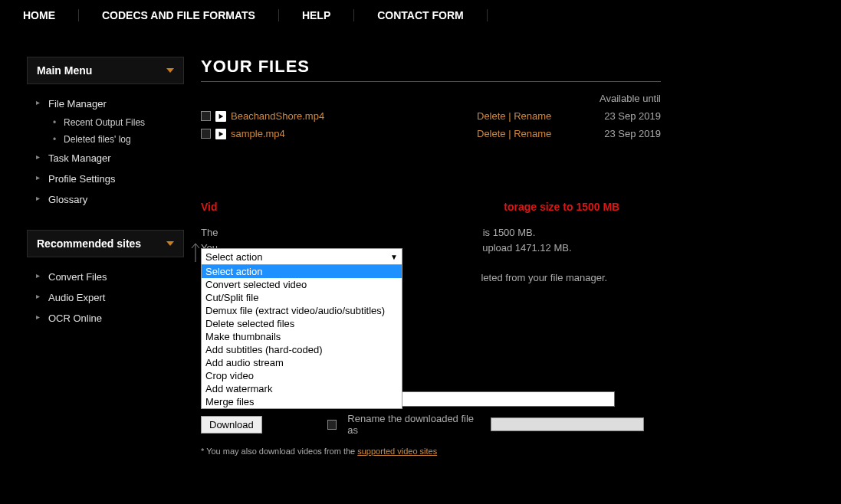 The height and width of the screenshot is (504, 841). I want to click on dropdown-option: Delete selected files, so click(302, 323).